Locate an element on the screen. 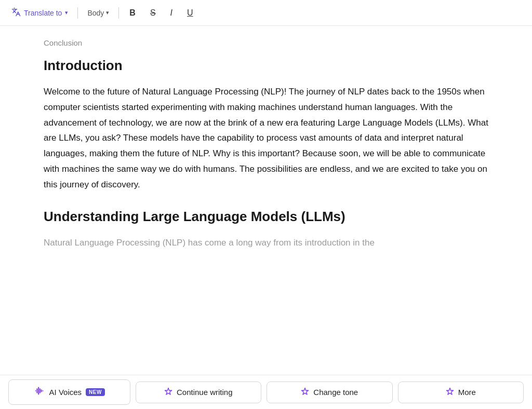 The height and width of the screenshot is (409, 532). llm-heading: Understanding Large Language Models (LLM… is located at coordinates (266, 217).